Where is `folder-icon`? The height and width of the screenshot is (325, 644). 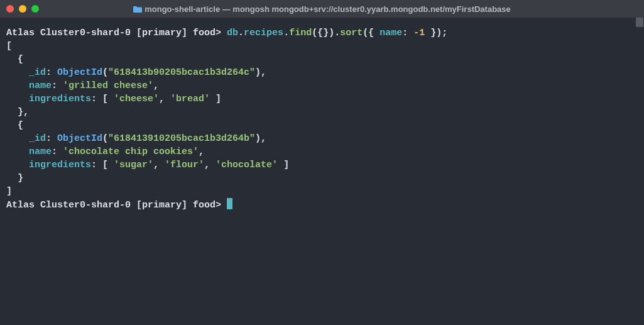 folder-icon is located at coordinates (138, 9).